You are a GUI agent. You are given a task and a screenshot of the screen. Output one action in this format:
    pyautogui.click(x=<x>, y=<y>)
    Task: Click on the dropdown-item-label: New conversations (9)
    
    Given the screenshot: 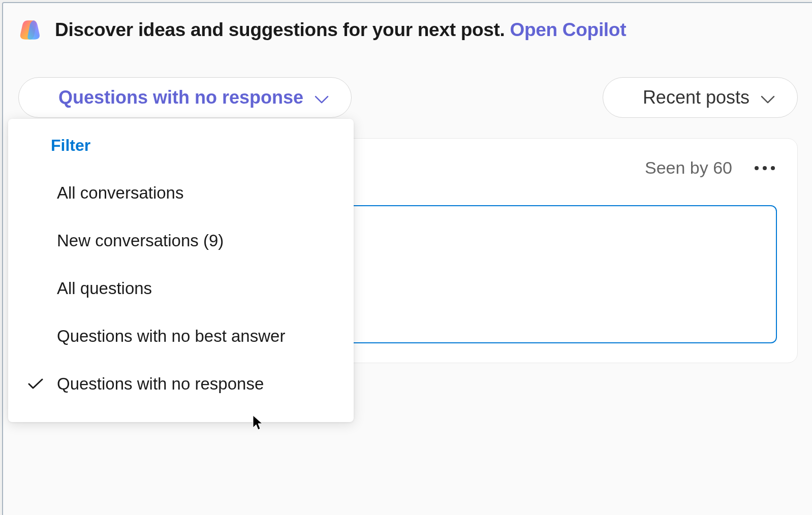 What is the action you would take?
    pyautogui.click(x=140, y=241)
    